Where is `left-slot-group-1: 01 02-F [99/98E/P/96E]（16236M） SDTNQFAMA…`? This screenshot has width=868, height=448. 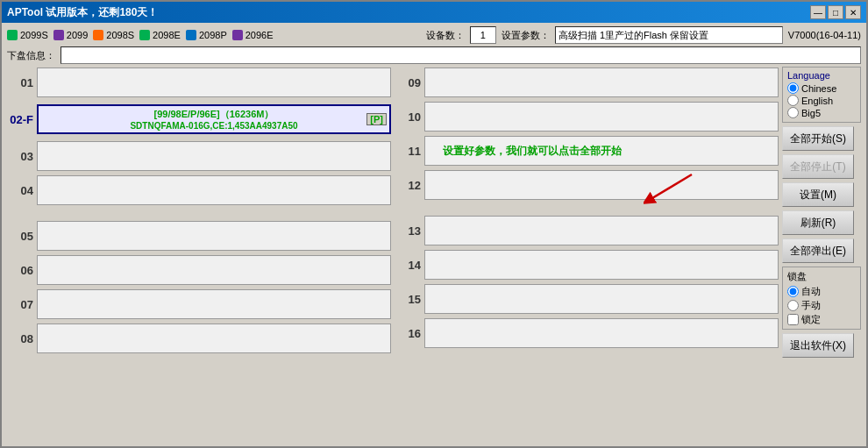
left-slot-group-1: 01 02-F [99/98E/P/96E]（16236M） SDTNQFAMA… is located at coordinates (199, 137).